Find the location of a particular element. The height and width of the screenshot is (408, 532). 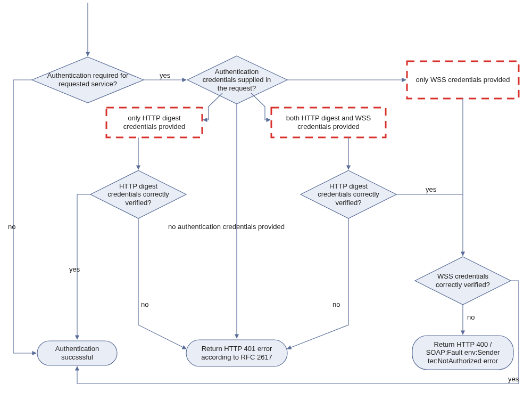

decision-http-verified-left-label: HTTP digest credentials correctly verifi… is located at coordinates (138, 194).